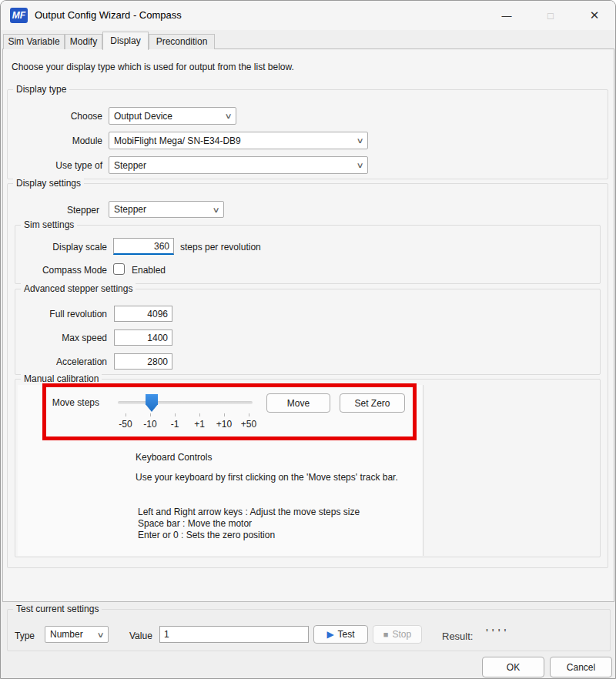 Image resolution: width=616 pixels, height=679 pixels. What do you see at coordinates (308, 15) in the screenshot?
I see `title-bar: MF Output Config Wizard - Compass — □ ✕` at bounding box center [308, 15].